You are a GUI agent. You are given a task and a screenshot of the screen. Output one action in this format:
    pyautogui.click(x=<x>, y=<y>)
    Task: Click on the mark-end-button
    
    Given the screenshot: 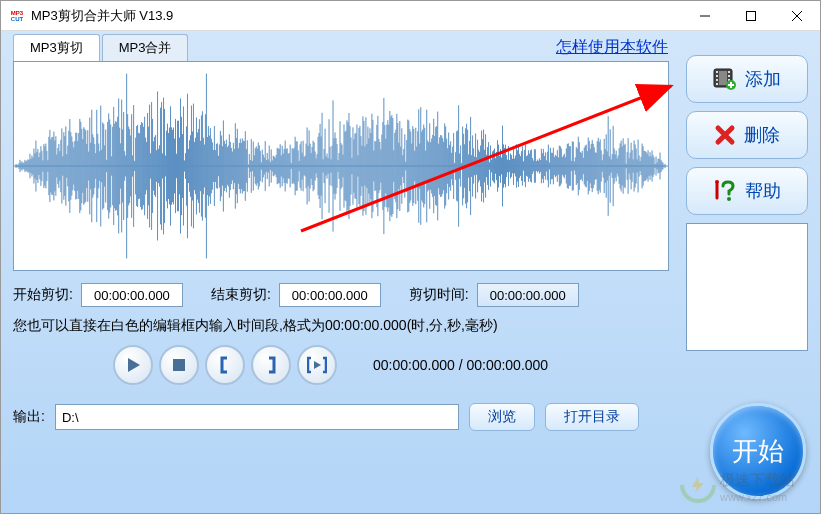 What is the action you would take?
    pyautogui.click(x=271, y=365)
    